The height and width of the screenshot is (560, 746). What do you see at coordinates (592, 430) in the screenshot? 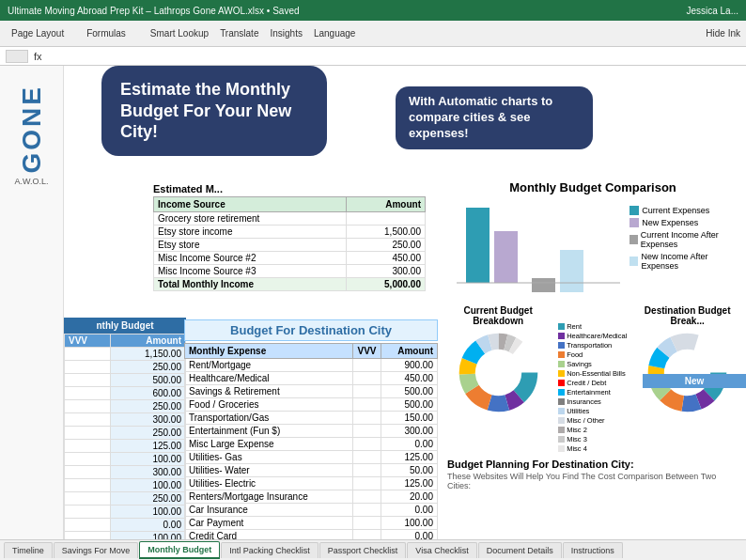
I see `legend-misc2: Misc 2` at bounding box center [592, 430].